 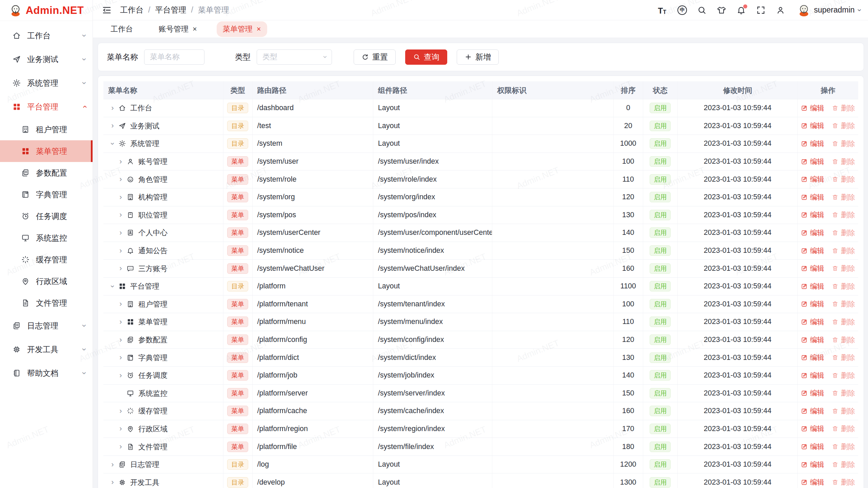 I want to click on person-icon, so click(x=781, y=10).